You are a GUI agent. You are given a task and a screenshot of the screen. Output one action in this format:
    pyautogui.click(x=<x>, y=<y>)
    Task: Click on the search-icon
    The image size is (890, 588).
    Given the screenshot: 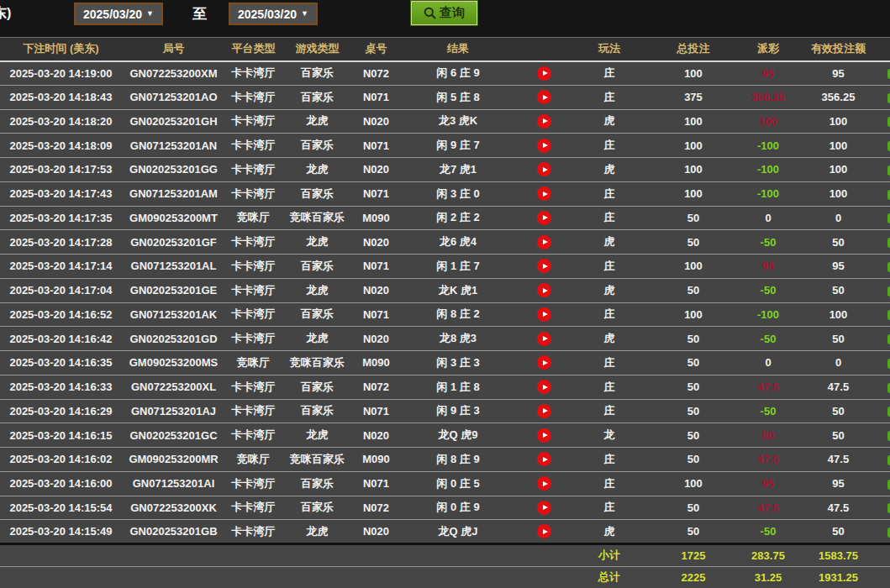 What is the action you would take?
    pyautogui.click(x=430, y=13)
    